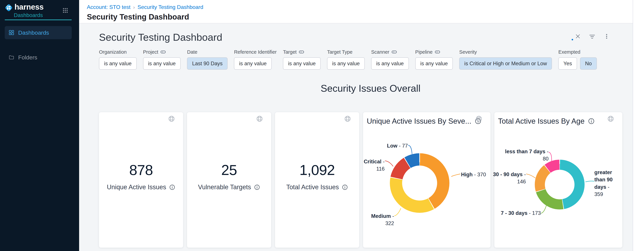 This screenshot has height=251, width=644. I want to click on severity-donut-chart, so click(420, 183).